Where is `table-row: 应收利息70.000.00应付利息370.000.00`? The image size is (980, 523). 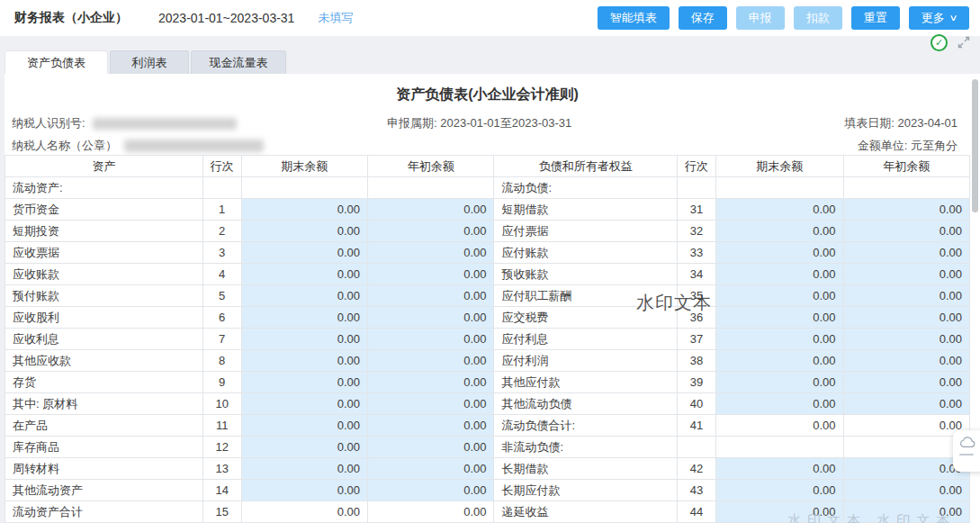
table-row: 应收利息70.000.00应付利息370.000.00 is located at coordinates (488, 339).